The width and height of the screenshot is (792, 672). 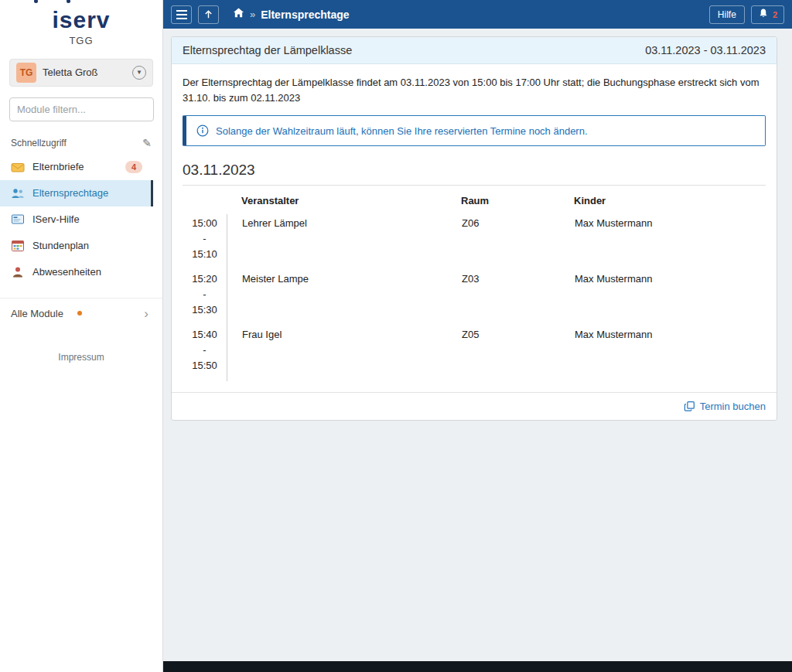 What do you see at coordinates (77, 167) in the screenshot?
I see `sidebar-item-elternbriefe: Elternbriefe 4` at bounding box center [77, 167].